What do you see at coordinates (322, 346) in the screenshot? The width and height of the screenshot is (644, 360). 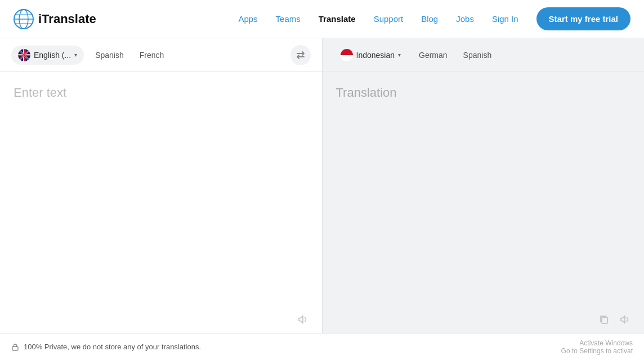 I see `page-footer: 100% Private, we do not store any of you…` at bounding box center [322, 346].